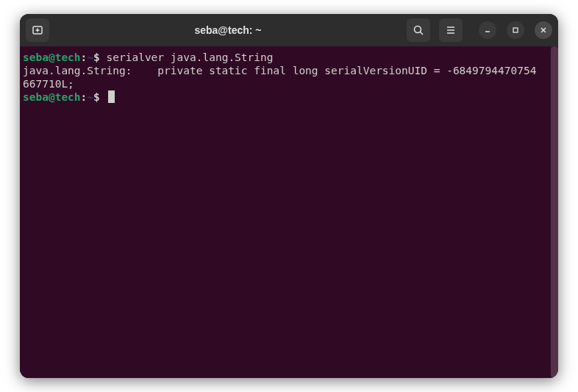  Describe the element at coordinates (38, 30) in the screenshot. I see `new-tab-button` at that location.